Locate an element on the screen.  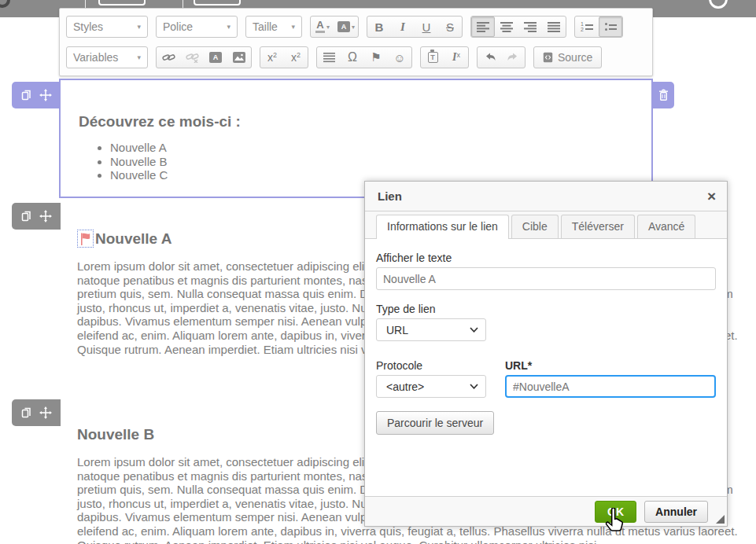
undo-button-group is located at coordinates (501, 57).